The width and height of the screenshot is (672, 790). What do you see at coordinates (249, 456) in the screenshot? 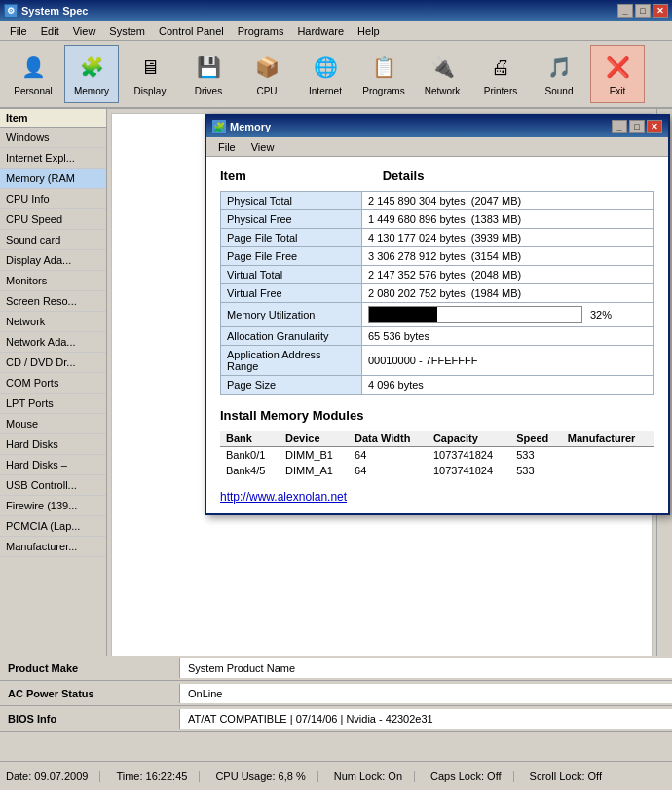
I see `module-bank-1: Bank0/1` at bounding box center [249, 456].